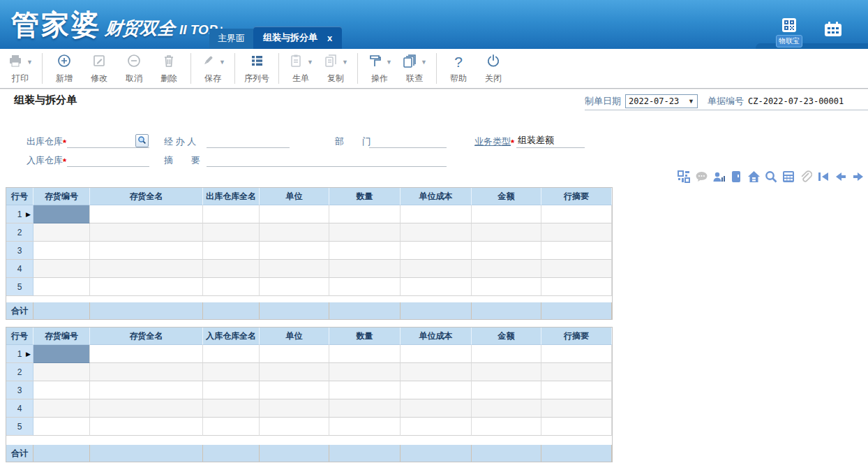 The height and width of the screenshot is (463, 868). What do you see at coordinates (64, 68) in the screenshot?
I see `add-button: 新增` at bounding box center [64, 68].